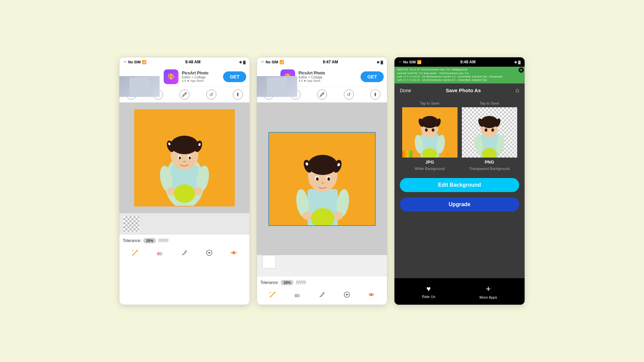 This screenshot has height=362, width=644. What do you see at coordinates (184, 77) in the screenshot?
I see `ad-banner-1: i 🎨 PicsArt Photo Editor + Collage 4.5 ★…` at bounding box center [184, 77].